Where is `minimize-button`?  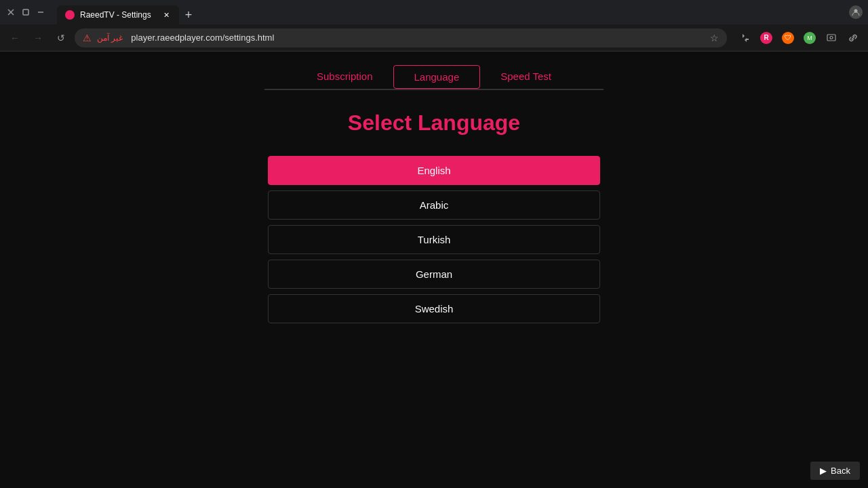
minimize-button is located at coordinates (41, 12).